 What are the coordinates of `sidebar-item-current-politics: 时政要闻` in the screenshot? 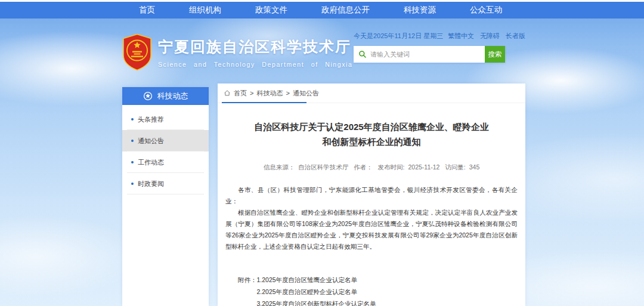 It's located at (166, 184).